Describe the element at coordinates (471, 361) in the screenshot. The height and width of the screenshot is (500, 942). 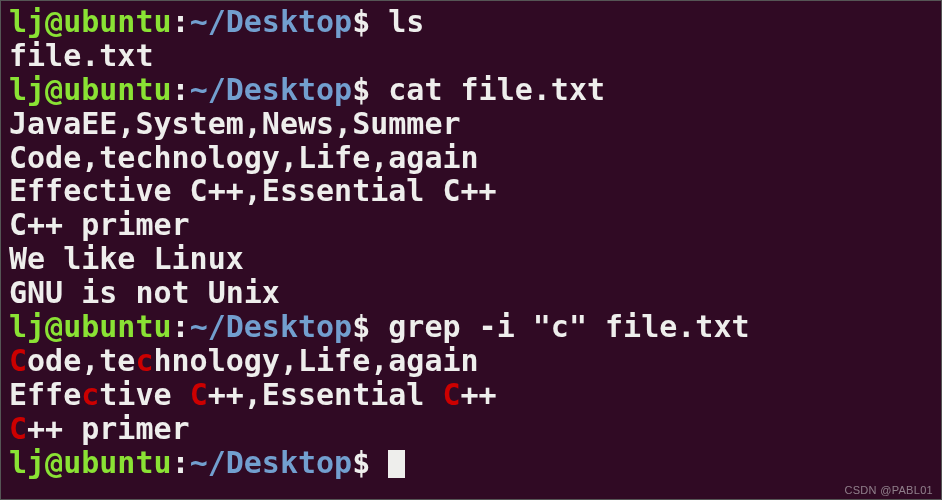
I see `grep-output-line: Code,technology,Life,again` at that location.